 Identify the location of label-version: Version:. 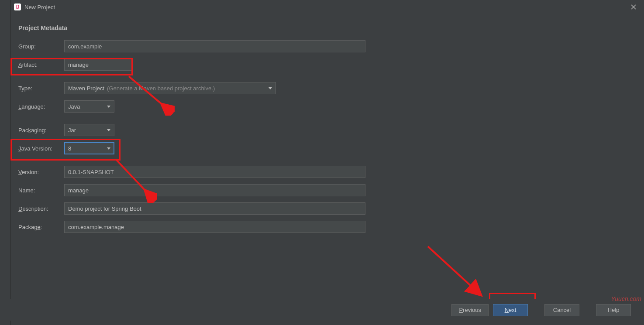
(41, 172).